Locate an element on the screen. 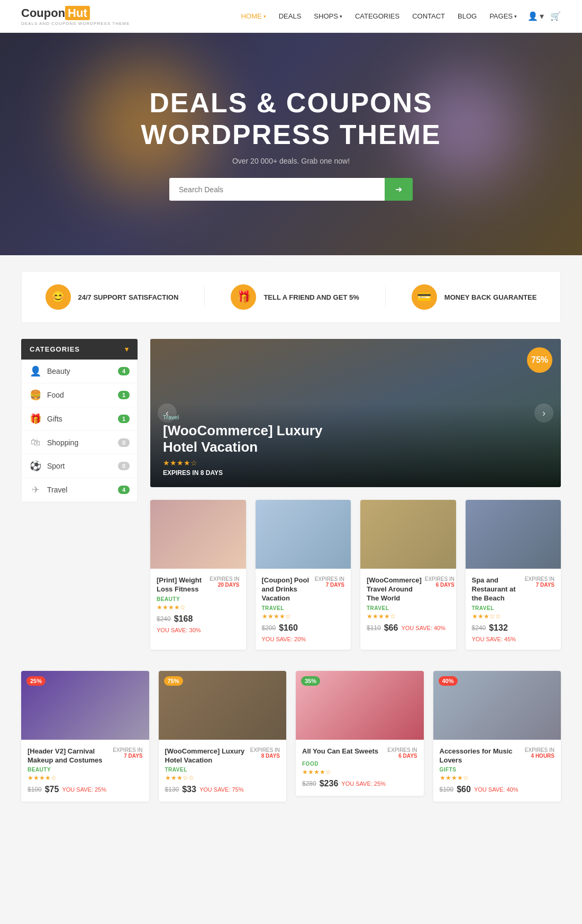 Image resolution: width=582 pixels, height=924 pixels. product-cat-accessories: GIFTS is located at coordinates (497, 770).